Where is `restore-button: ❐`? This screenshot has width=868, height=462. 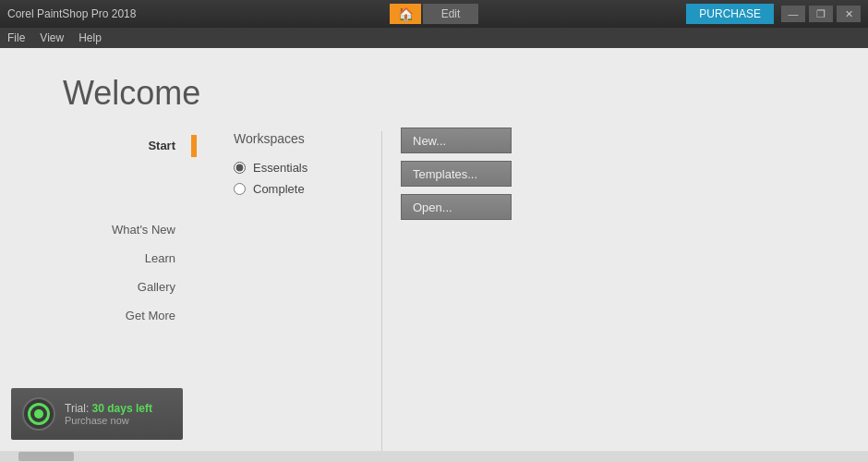 restore-button: ❐ is located at coordinates (821, 14).